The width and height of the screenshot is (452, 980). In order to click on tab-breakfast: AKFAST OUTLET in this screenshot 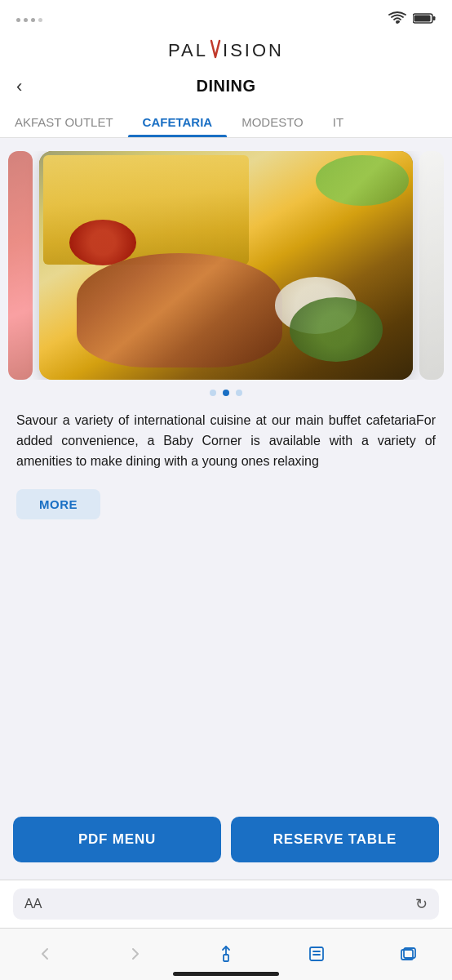, I will do `click(64, 121)`.